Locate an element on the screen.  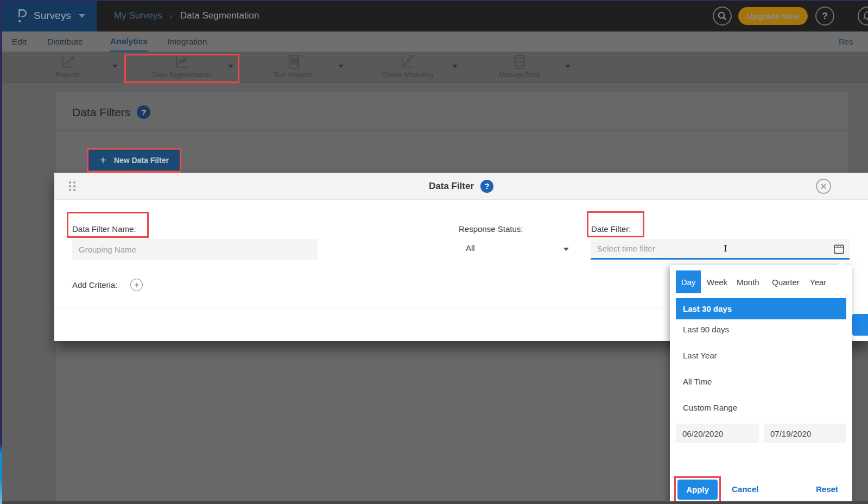
tab-analytics: Analytics is located at coordinates (129, 41).